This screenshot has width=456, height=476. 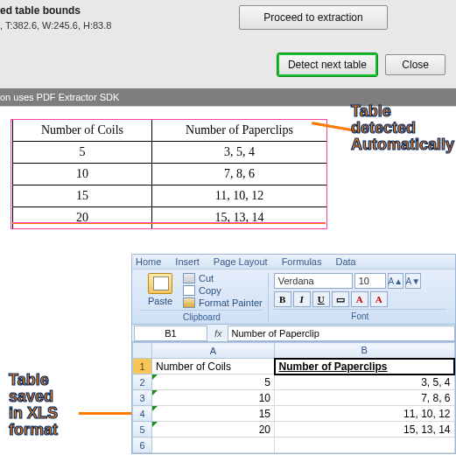 What do you see at coordinates (222, 290) in the screenshot?
I see `copy-button: Copy` at bounding box center [222, 290].